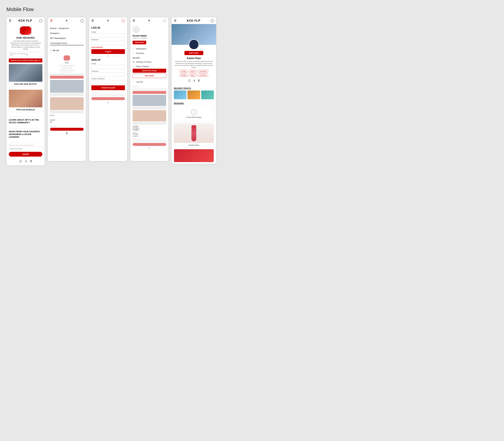  What do you see at coordinates (26, 44) in the screenshot?
I see `hero-section: SUB HEADING Lorem ipsum dolor sit amet, …` at bounding box center [26, 44].